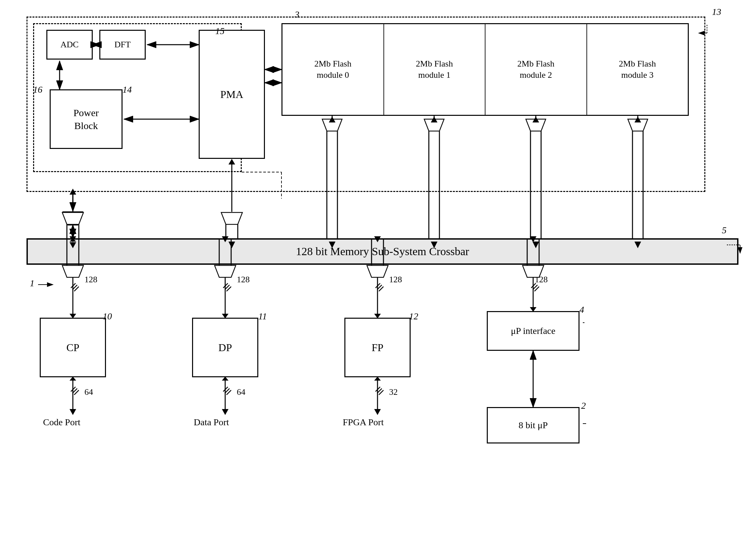  I want to click on ref-11: 11, so click(263, 316).